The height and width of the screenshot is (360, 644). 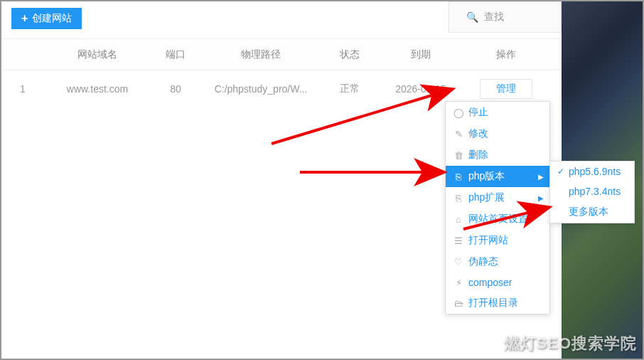 I want to click on menu-label: 删除, so click(x=478, y=155).